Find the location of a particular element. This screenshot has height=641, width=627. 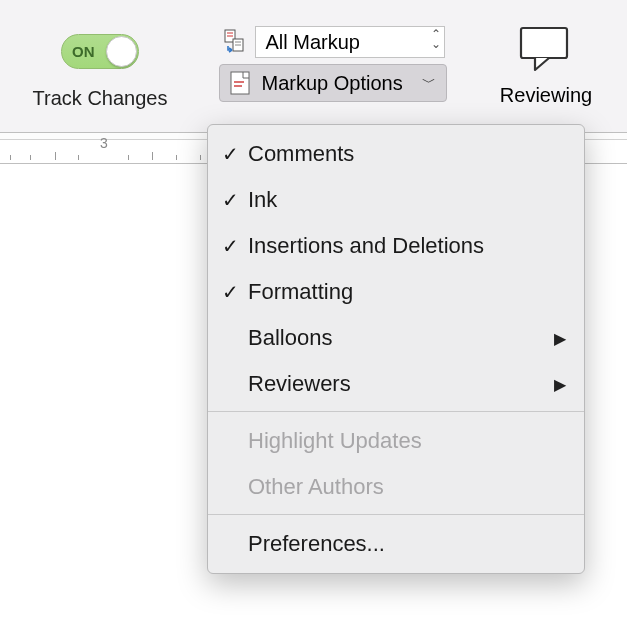

markup-group: All Markup ⌃⌄ Markup Options ﹀ is located at coordinates (332, 62).